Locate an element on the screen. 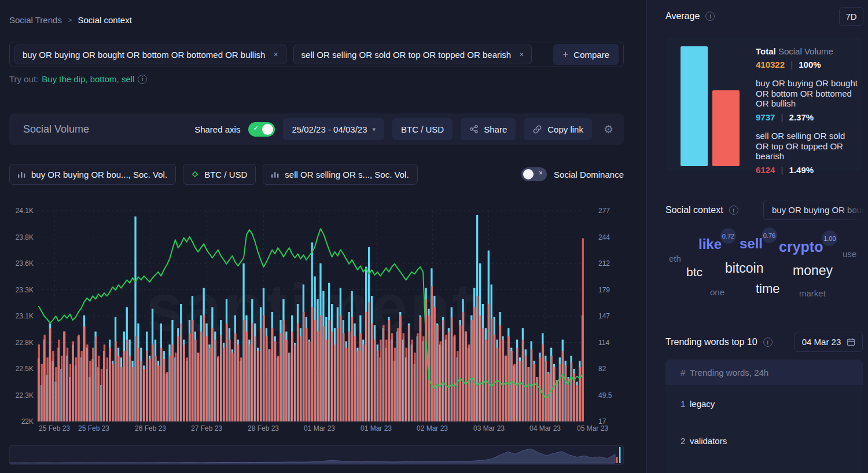  sell-value: 6124 is located at coordinates (765, 170).